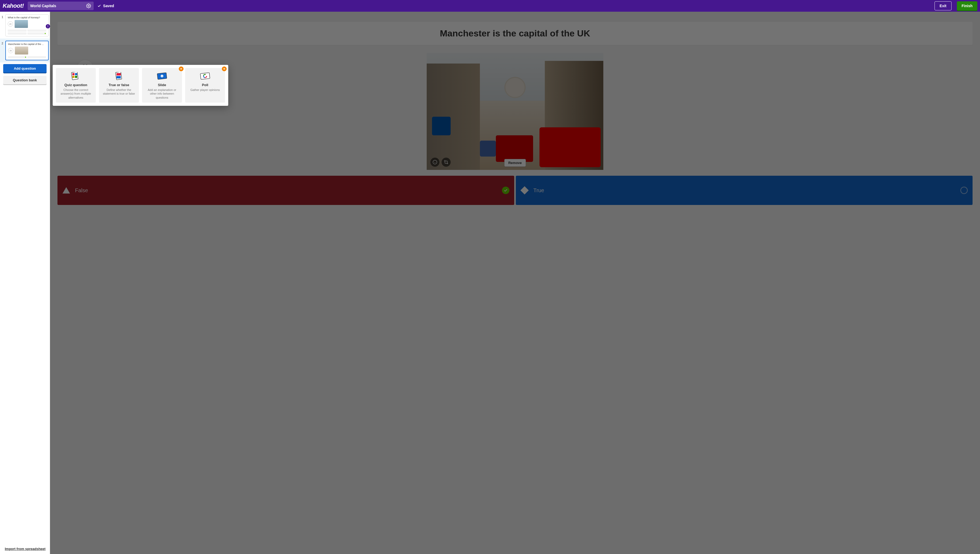  I want to click on slide-number: 2, so click(2, 51).